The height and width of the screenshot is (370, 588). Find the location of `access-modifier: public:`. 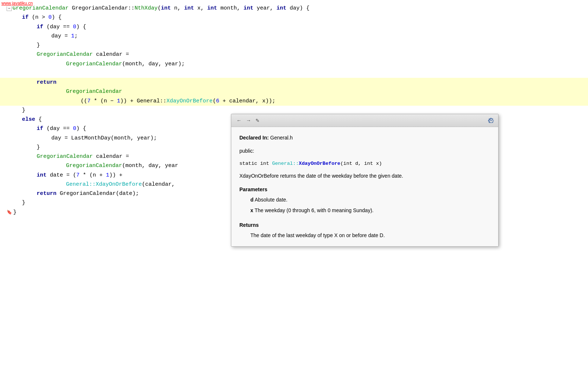

access-modifier: public: is located at coordinates (247, 151).